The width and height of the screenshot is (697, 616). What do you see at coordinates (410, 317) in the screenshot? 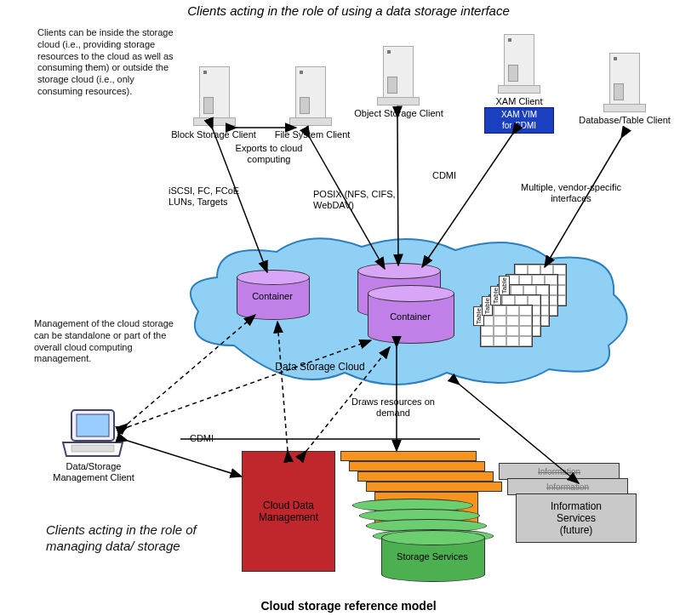
I see `container2-label: Container` at bounding box center [410, 317].